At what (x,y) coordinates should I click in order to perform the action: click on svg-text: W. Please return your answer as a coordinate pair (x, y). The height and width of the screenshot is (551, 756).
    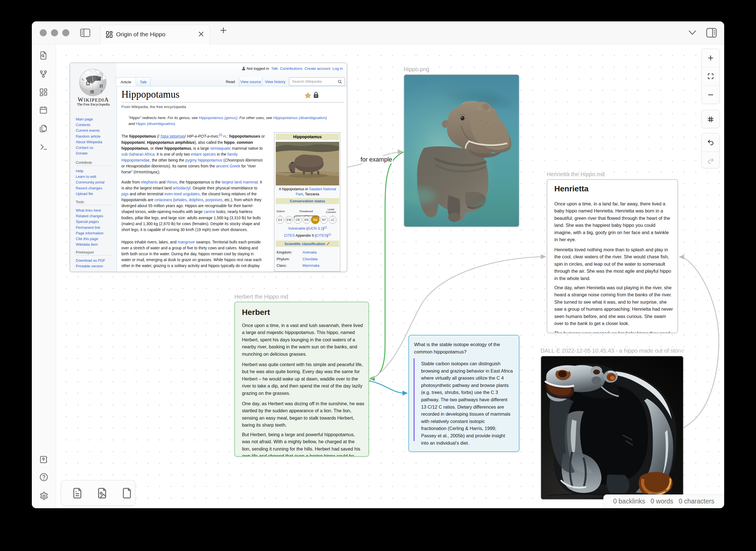
    Looking at the image, I should click on (99, 79).